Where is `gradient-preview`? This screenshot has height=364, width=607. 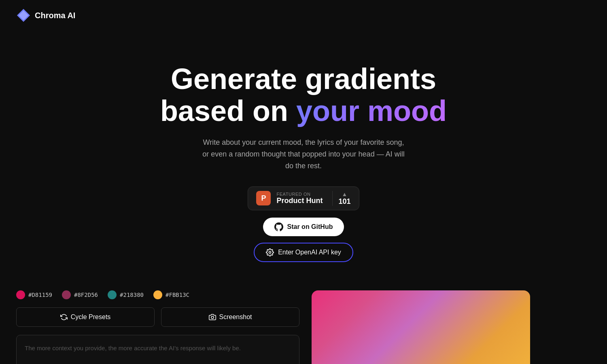 gradient-preview is located at coordinates (421, 327).